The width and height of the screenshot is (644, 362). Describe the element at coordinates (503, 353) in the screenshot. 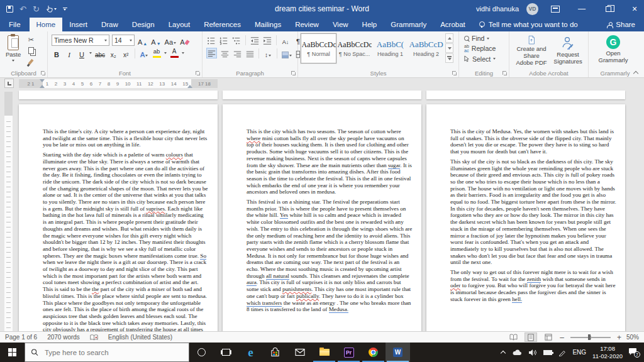

I see `tray-expand-icon` at that location.